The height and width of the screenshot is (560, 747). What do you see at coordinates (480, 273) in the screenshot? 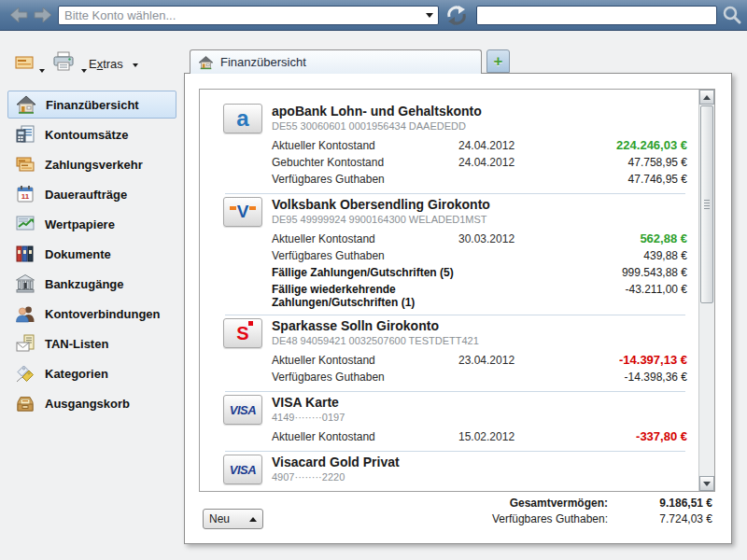
I see `balance-row: Fällige Zahlungen/Gutschriften (5) 999.5…` at bounding box center [480, 273].